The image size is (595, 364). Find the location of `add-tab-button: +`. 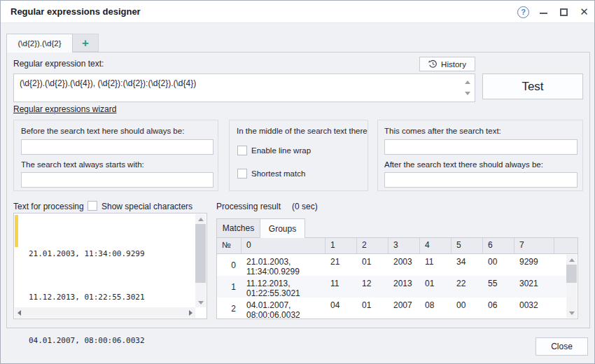

add-tab-button: + is located at coordinates (85, 43).